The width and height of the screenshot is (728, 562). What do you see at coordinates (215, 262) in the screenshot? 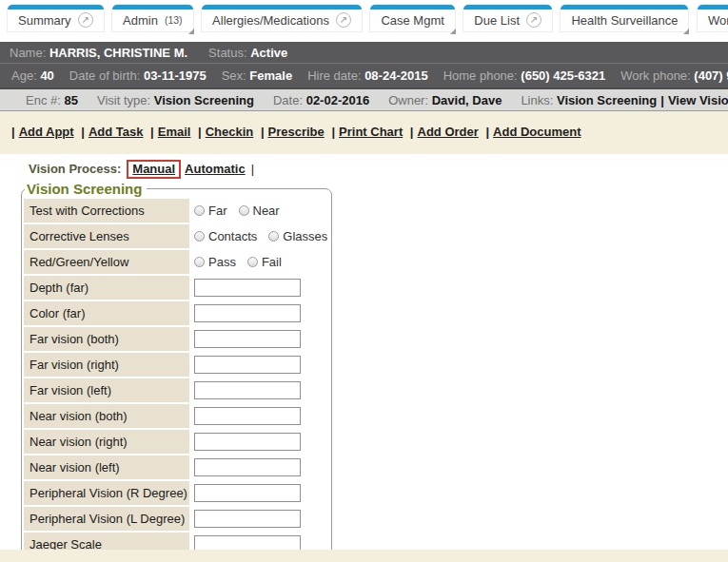
I see `radio-option-pass: Pass` at bounding box center [215, 262].